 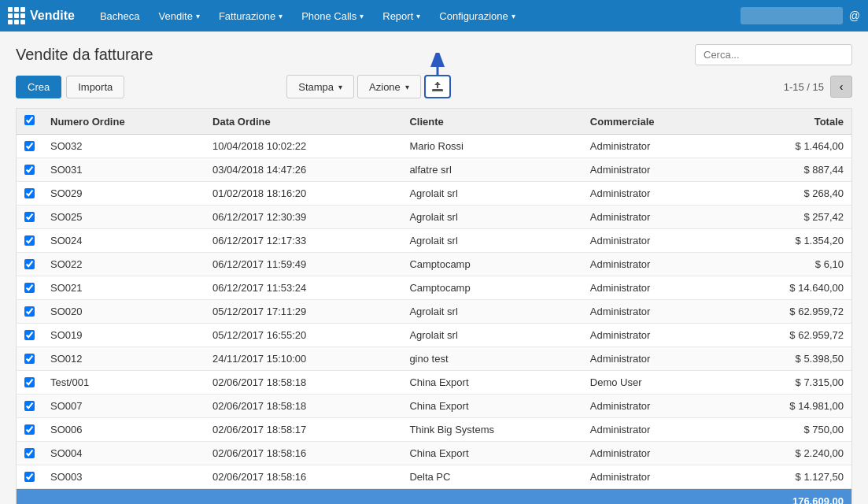 I want to click on topnav-search-input, so click(x=792, y=16).